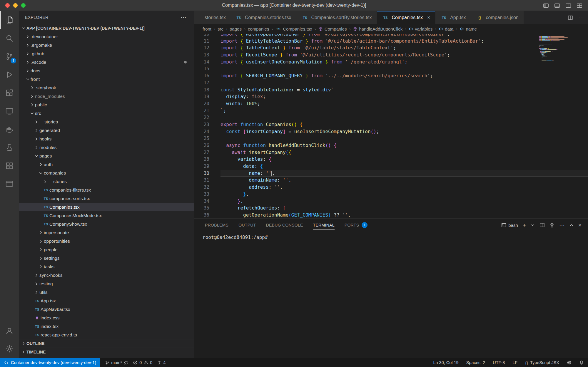 The image size is (588, 367). Describe the element at coordinates (106, 241) in the screenshot. I see `tree-item-opportunities: opportunities` at that location.